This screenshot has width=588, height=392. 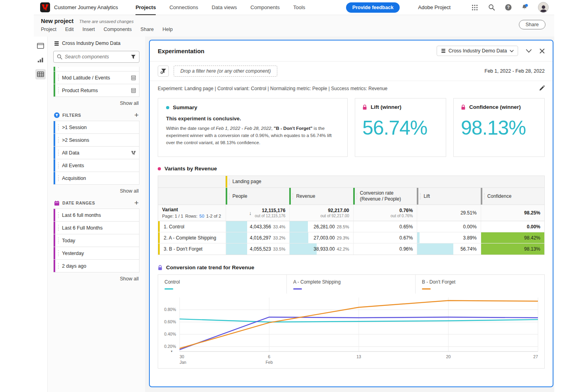 What do you see at coordinates (525, 8) in the screenshot?
I see `notifications-bell-icon` at bounding box center [525, 8].